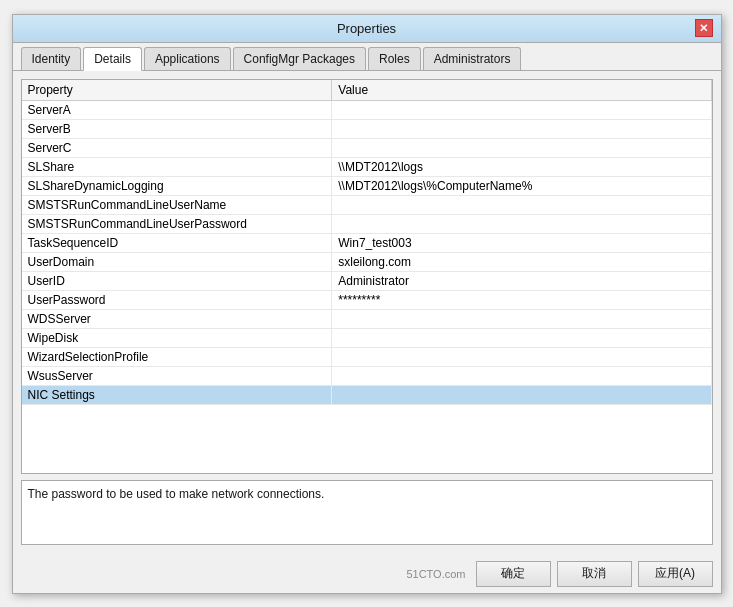 The width and height of the screenshot is (733, 607). Describe the element at coordinates (522, 90) in the screenshot. I see `col-header-value: Value` at that location.